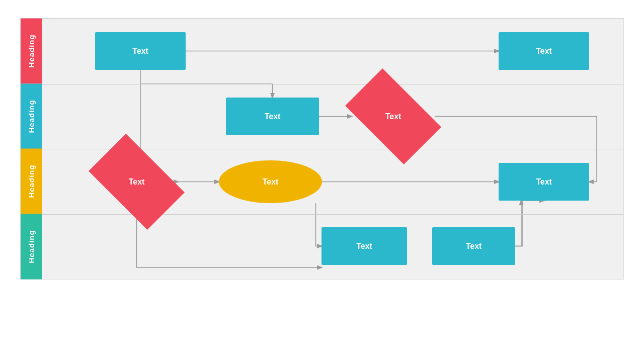  I want to click on shape-s2: Text, so click(544, 51).